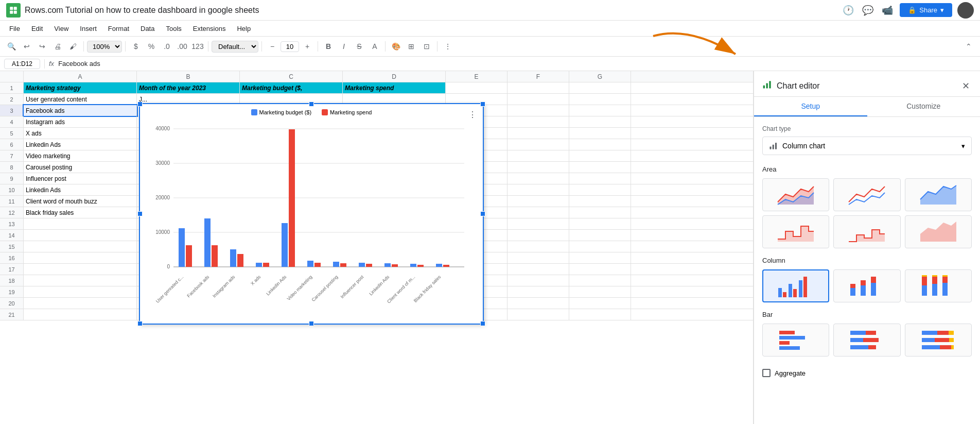  I want to click on cell-f7, so click(538, 156).